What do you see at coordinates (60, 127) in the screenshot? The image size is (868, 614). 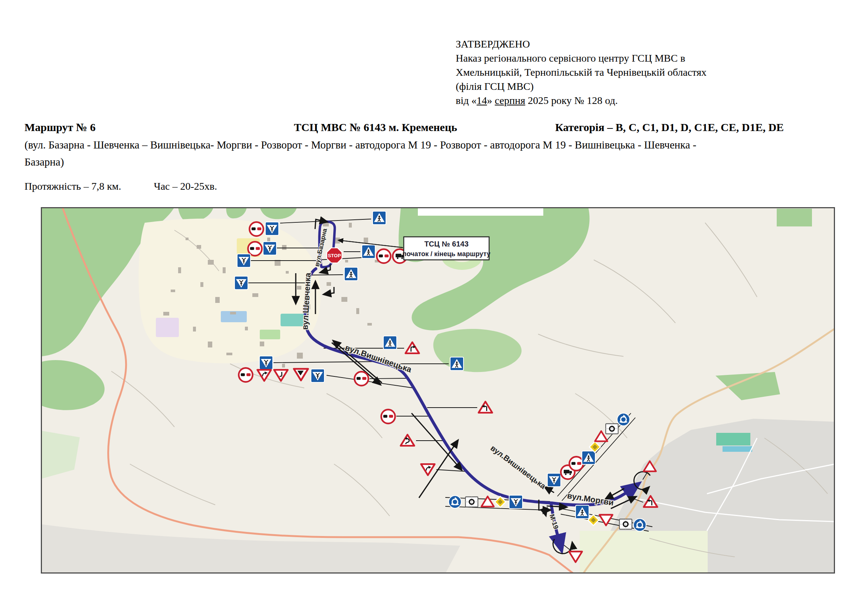 I see `route-number: Маршрут № 6` at bounding box center [60, 127].